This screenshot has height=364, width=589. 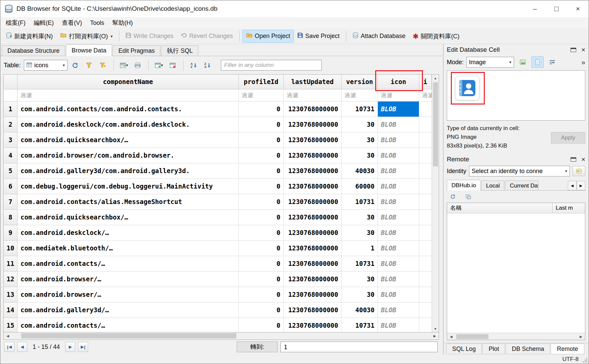 What do you see at coordinates (435, 329) in the screenshot?
I see `scroll-down-icon: ▼` at bounding box center [435, 329].